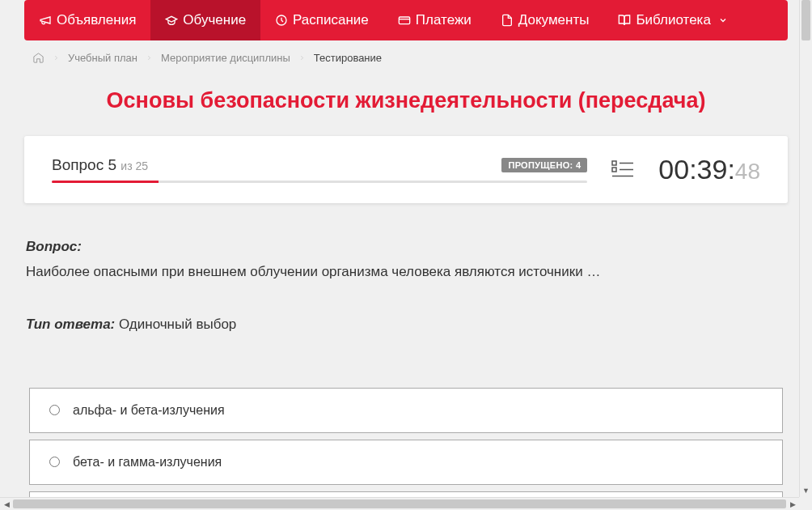  I want to click on answer-option: альфа- и бета-излучения, so click(406, 410).